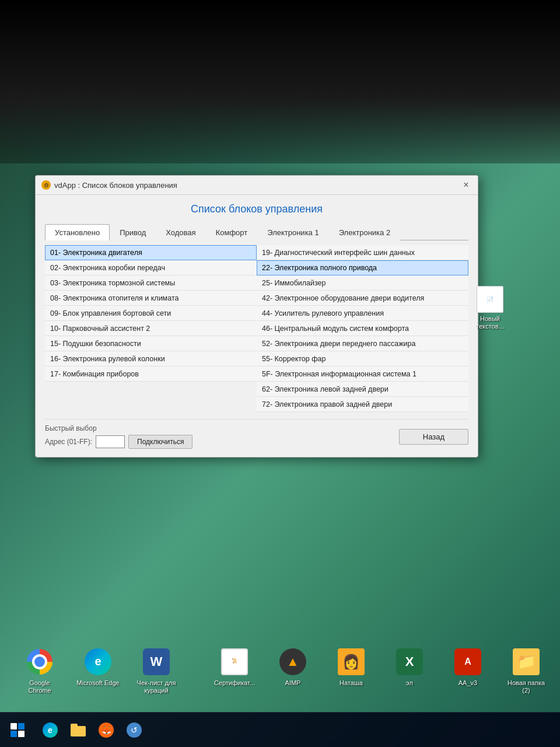 Image resolution: width=560 pixels, height=747 pixels. What do you see at coordinates (351, 662) in the screenshot?
I see `folder-icon-graphic: 👩` at bounding box center [351, 662].